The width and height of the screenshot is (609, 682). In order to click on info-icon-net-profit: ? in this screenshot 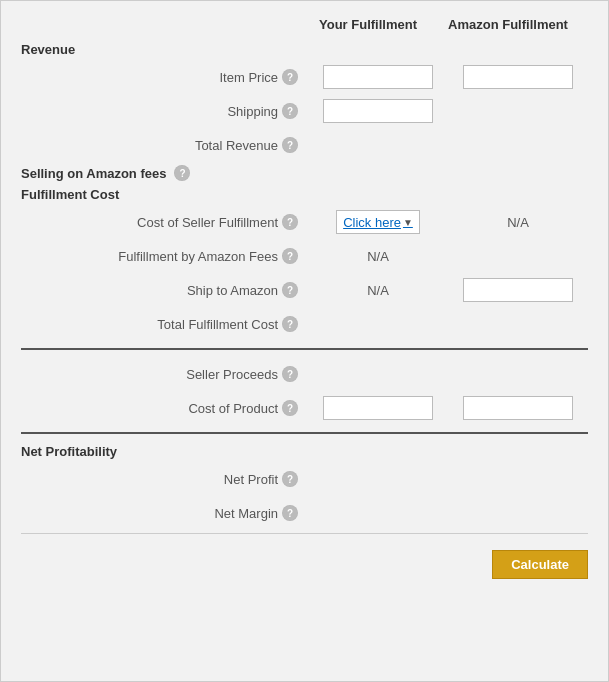, I will do `click(290, 479)`.